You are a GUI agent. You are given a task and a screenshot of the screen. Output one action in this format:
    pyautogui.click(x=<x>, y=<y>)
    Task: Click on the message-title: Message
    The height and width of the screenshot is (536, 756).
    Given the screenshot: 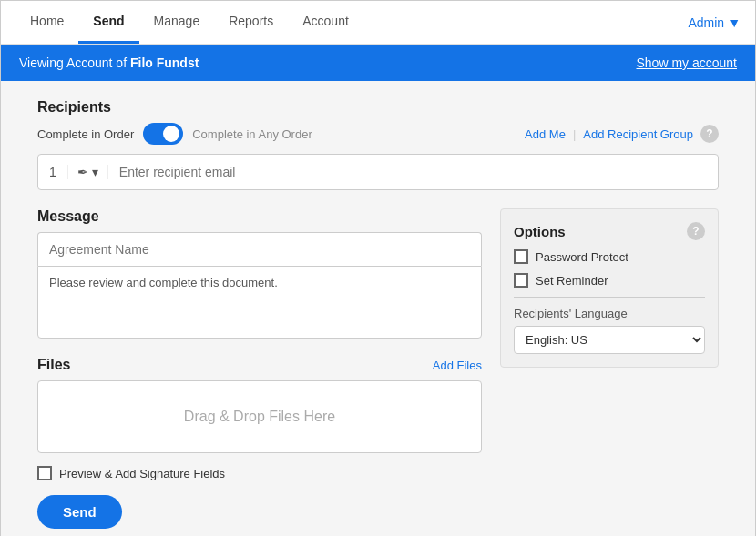 What is the action you would take?
    pyautogui.click(x=260, y=217)
    